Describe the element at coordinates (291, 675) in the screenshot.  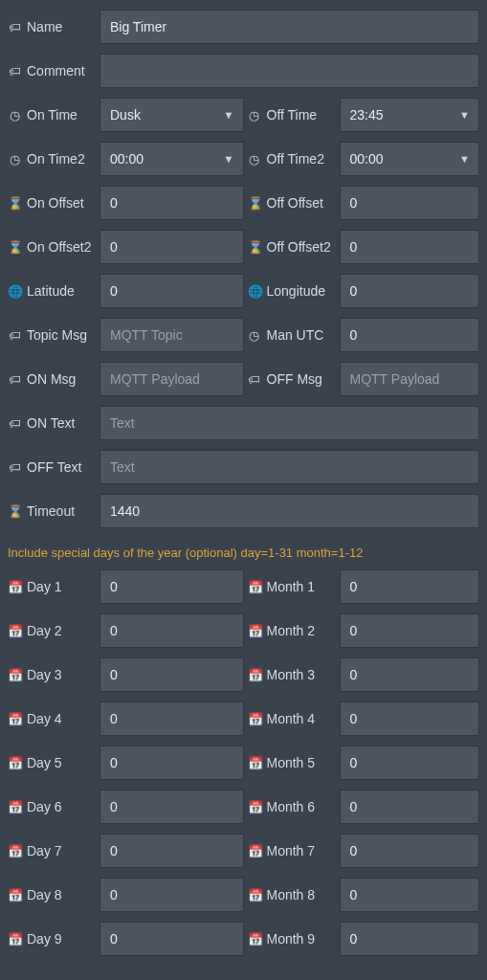
I see `month-3-label-text: Month 3` at that location.